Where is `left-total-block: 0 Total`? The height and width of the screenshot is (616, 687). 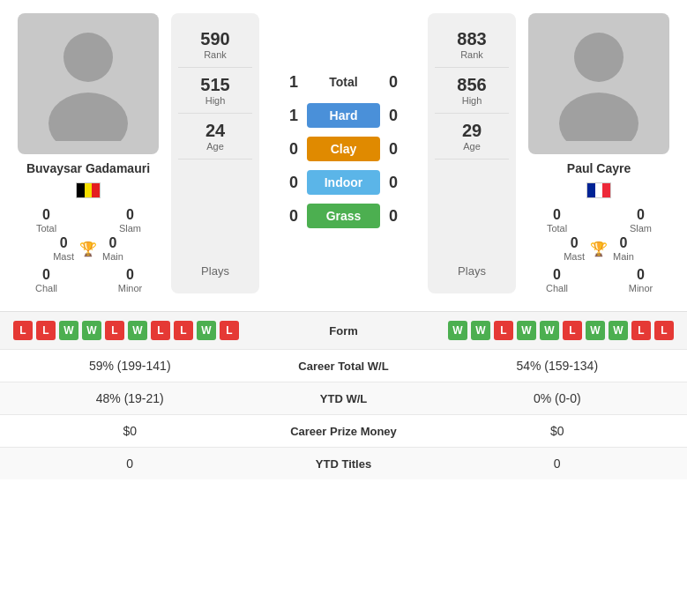
left-total-block: 0 Total is located at coordinates (46, 220).